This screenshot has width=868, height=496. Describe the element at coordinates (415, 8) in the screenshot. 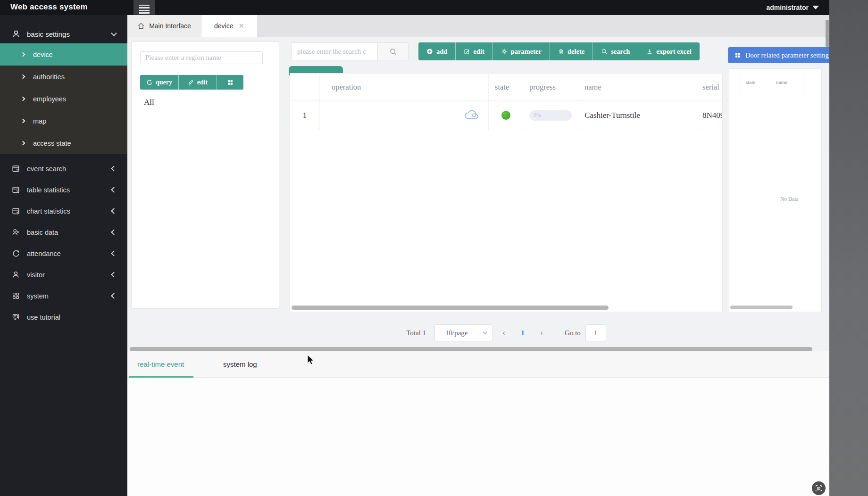

I see `top-bar: Web access system administrator` at that location.